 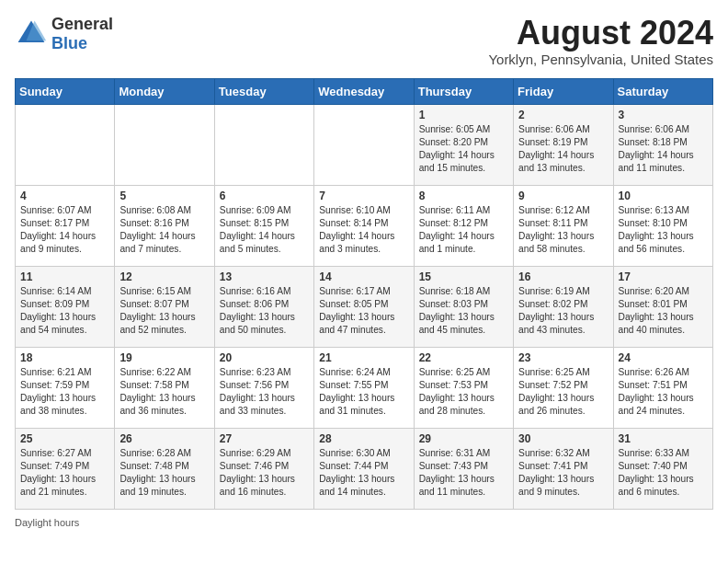 What do you see at coordinates (463, 311) in the screenshot?
I see `day-info: Sunrise: 6:18 AM Sunset: 8:03 PM Dayligh…` at bounding box center [463, 311].